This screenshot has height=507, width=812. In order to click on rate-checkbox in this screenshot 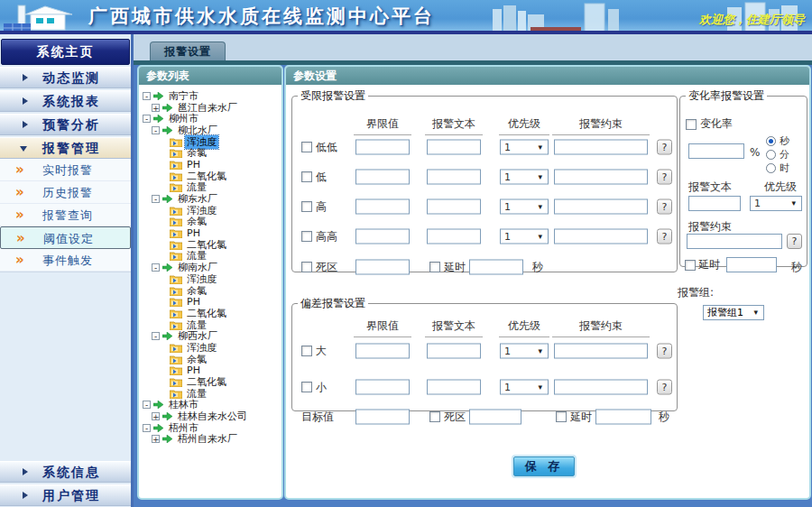, I will do `click(691, 124)`.